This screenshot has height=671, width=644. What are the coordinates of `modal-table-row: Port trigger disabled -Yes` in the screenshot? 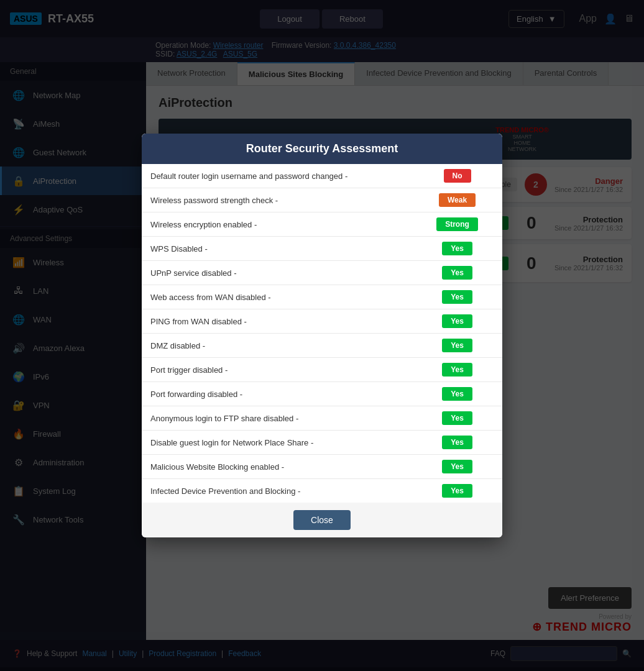 It's located at (322, 370).